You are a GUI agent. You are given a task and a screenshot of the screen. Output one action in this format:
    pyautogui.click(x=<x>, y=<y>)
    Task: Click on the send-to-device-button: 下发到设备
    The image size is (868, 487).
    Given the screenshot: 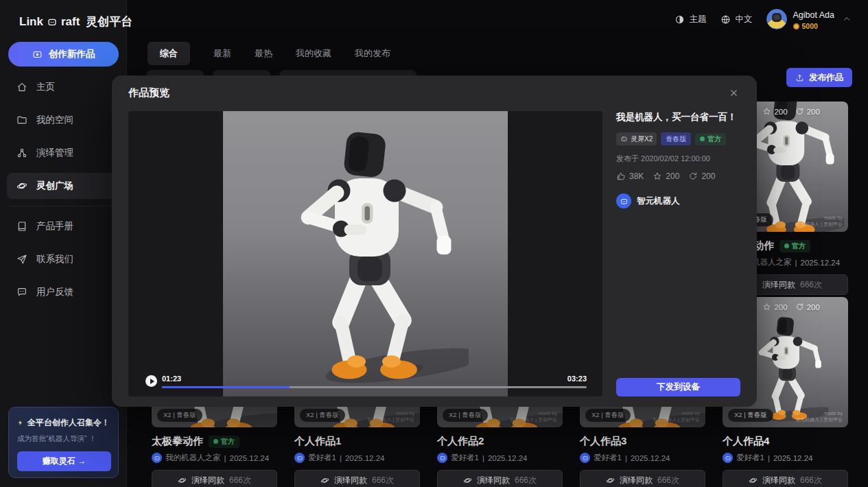 What is the action you would take?
    pyautogui.click(x=678, y=387)
    